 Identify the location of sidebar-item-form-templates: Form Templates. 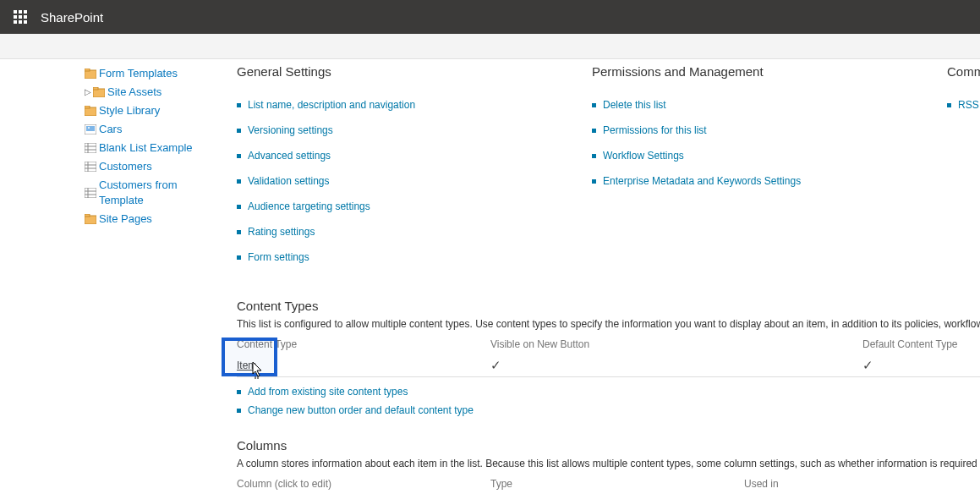
(152, 74).